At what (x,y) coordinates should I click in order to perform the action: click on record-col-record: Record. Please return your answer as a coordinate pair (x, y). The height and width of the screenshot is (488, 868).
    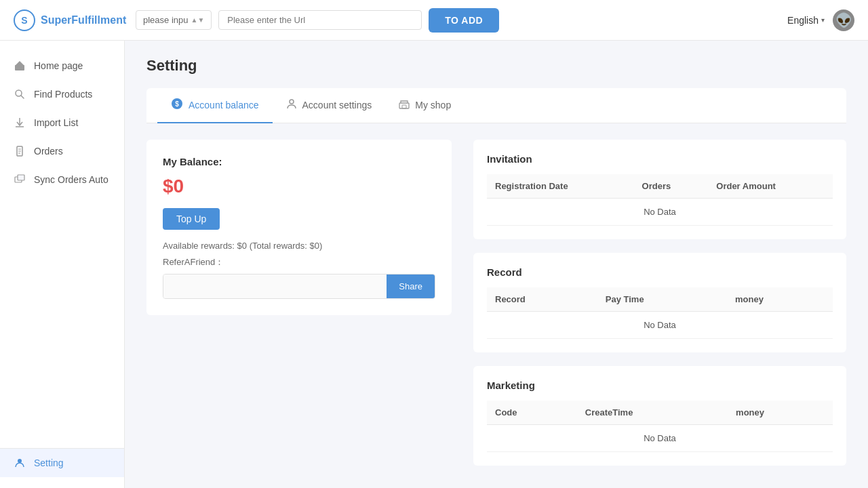
    Looking at the image, I should click on (542, 300).